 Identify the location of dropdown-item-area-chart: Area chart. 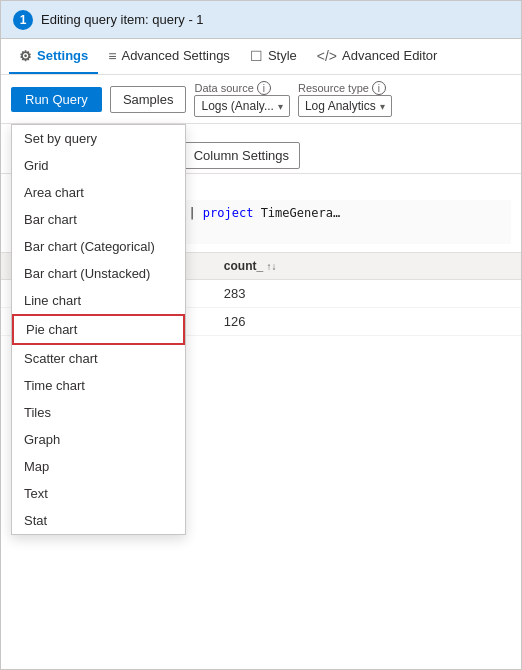
(98, 192).